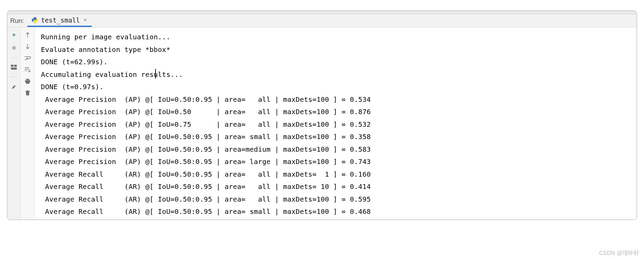 The height and width of the screenshot is (259, 644). Describe the element at coordinates (14, 123) in the screenshot. I see `left-gutter-primary` at that location.